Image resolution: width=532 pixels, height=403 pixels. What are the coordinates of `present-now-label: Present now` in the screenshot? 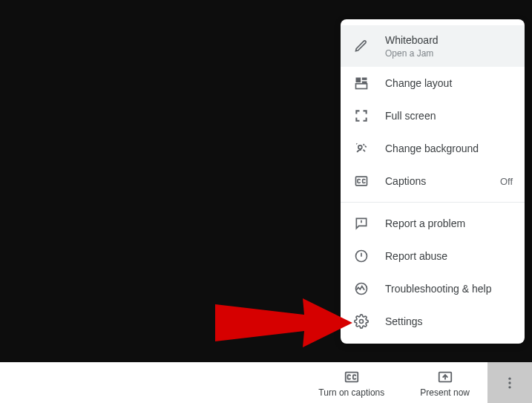 It's located at (445, 393).